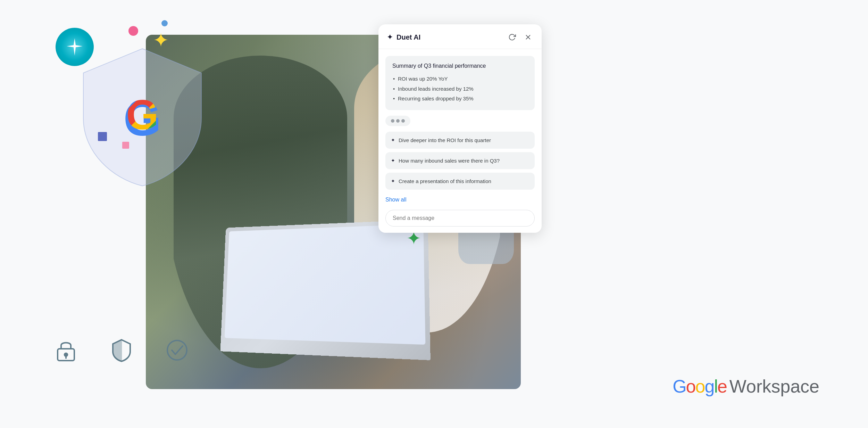 The image size is (868, 428). Describe the element at coordinates (445, 140) in the screenshot. I see `chip-text-1: Dive deeper into the ROI for this quarte…` at that location.